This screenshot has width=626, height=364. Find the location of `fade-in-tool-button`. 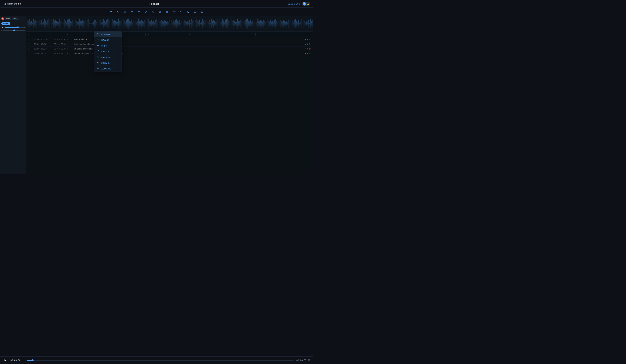

fade-in-tool-button is located at coordinates (146, 12).